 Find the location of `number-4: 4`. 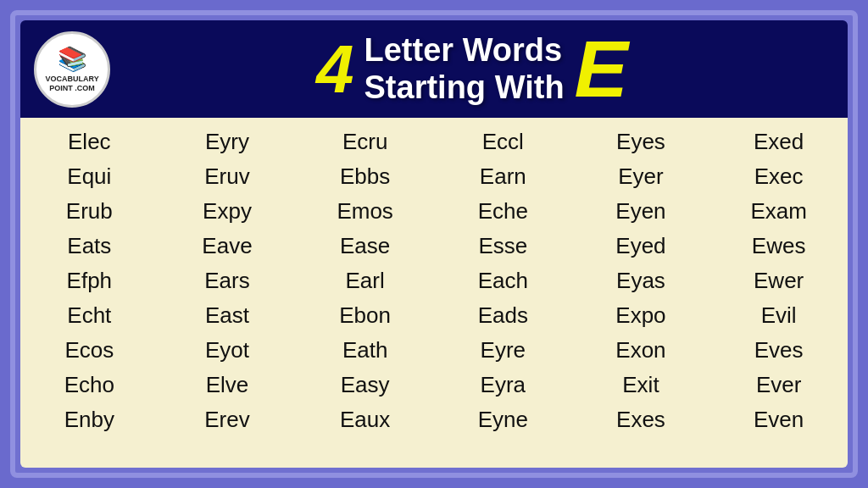

number-4: 4 is located at coordinates (336, 69).